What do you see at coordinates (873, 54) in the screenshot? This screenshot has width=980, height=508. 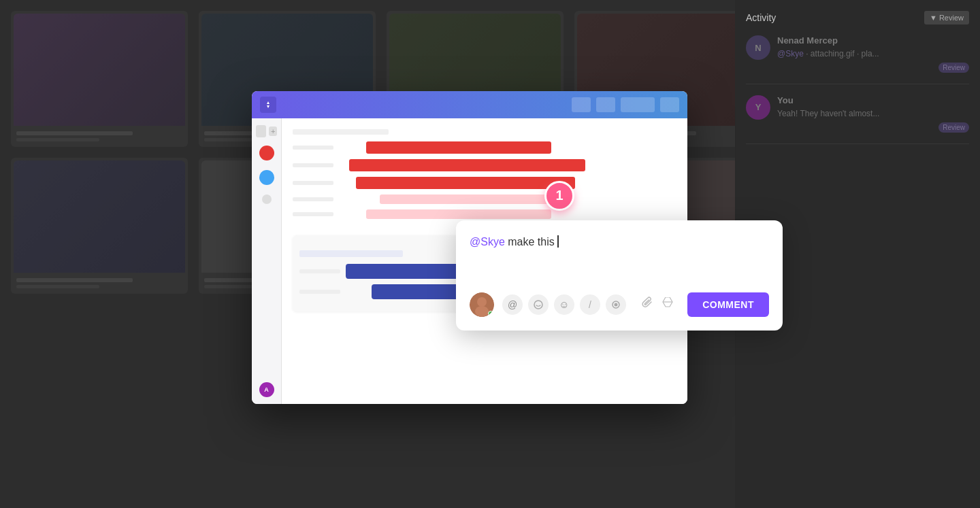 I see `item-content: Nenad Mercep @Skye · attaching.gif · pla…` at bounding box center [873, 54].